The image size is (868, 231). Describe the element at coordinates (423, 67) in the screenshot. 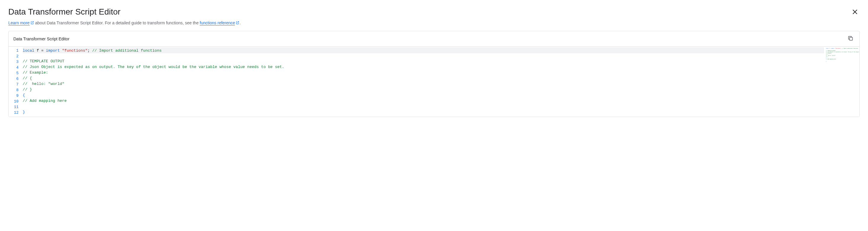

I see `code-line: // Json Object is expected as on output.…` at that location.